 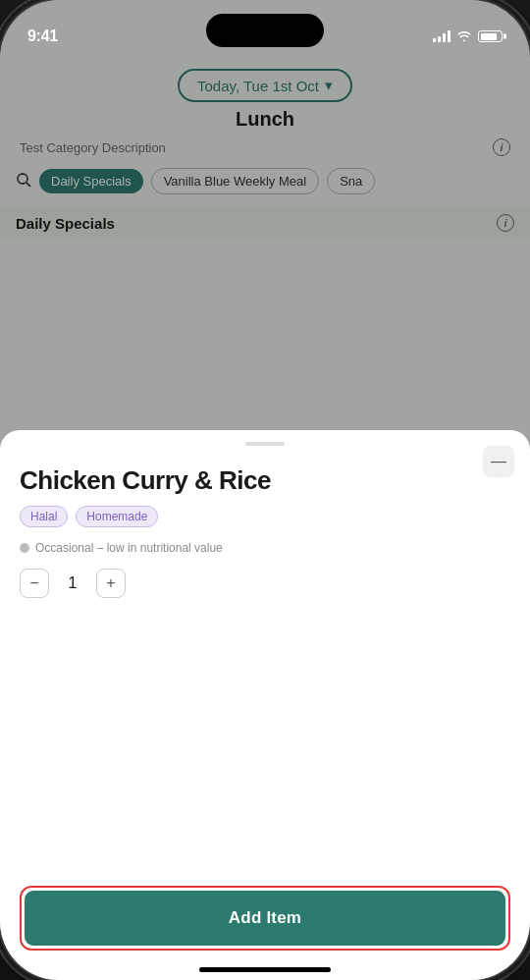 What do you see at coordinates (43, 517) in the screenshot?
I see `tag-halal: Halal` at bounding box center [43, 517].